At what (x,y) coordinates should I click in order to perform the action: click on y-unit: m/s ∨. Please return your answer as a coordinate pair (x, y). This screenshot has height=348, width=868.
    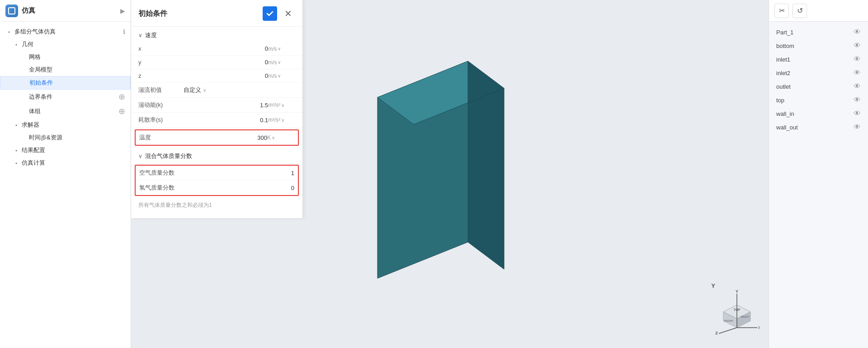
    Looking at the image, I should click on (282, 62).